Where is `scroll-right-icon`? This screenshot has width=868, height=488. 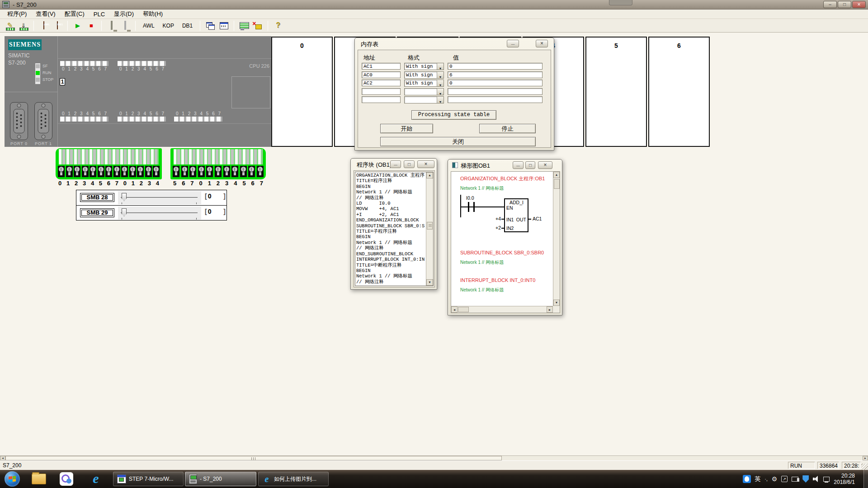 scroll-right-icon is located at coordinates (550, 310).